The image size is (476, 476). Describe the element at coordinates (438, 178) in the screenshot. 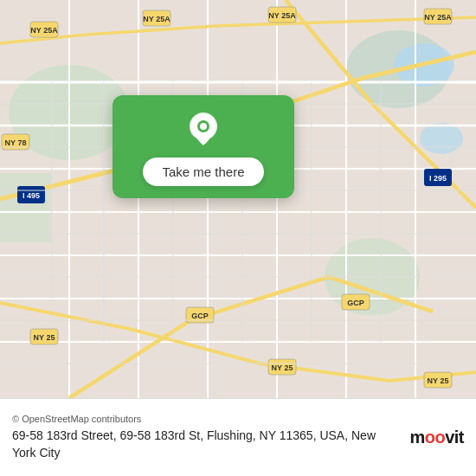

I see `svg-text: I 295` at that location.